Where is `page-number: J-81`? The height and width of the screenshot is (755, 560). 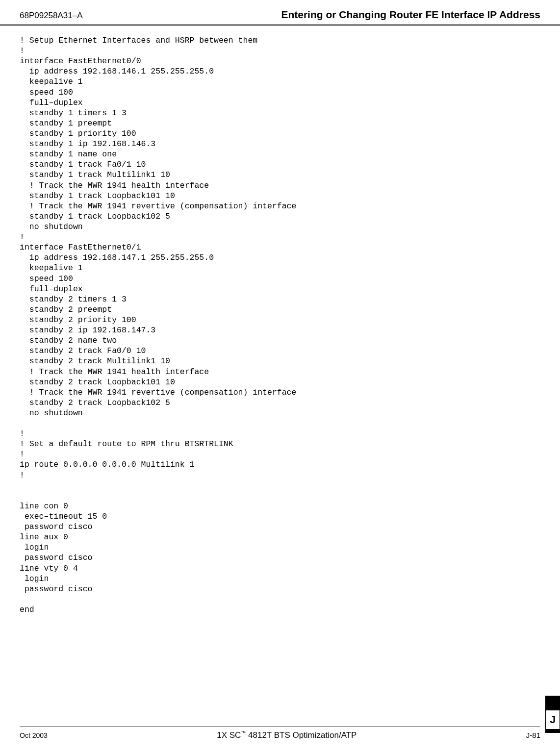
page-number: J-81 is located at coordinates (534, 735).